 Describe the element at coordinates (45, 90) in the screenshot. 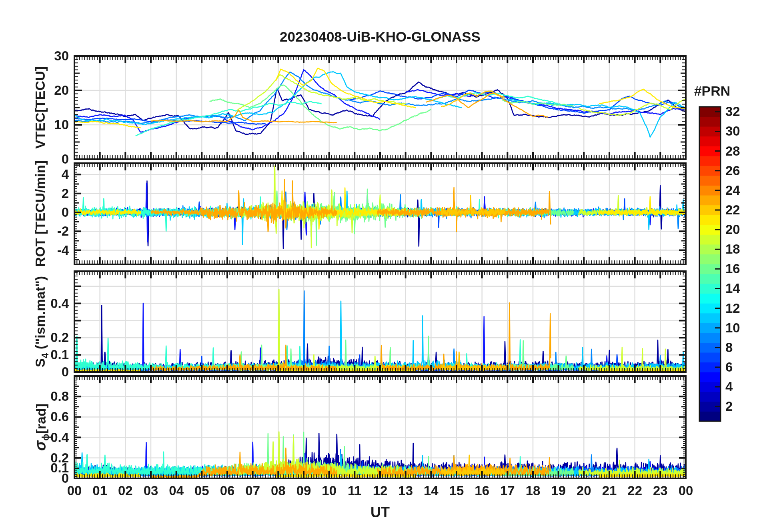

I see `y-tick-label: 20` at that location.